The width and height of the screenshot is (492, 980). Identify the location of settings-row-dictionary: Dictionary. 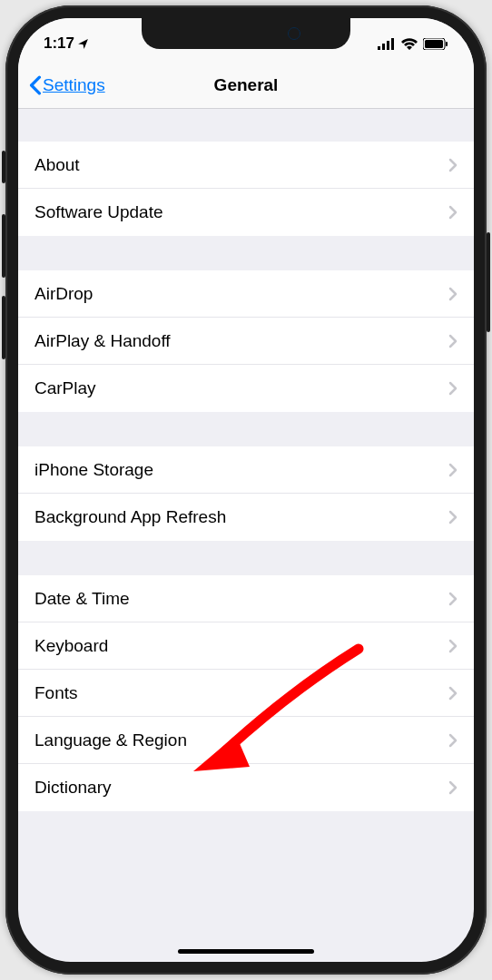
(246, 788).